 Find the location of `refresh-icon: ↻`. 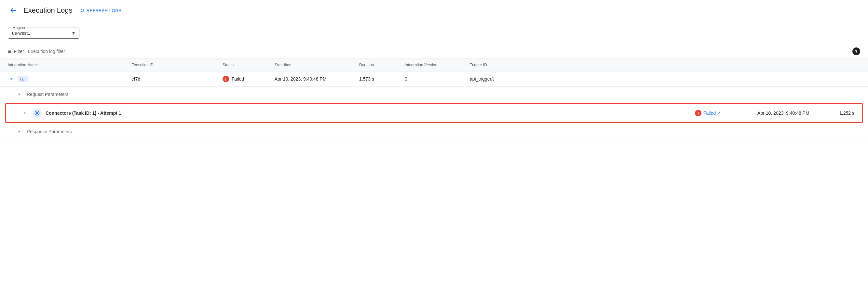

refresh-icon: ↻ is located at coordinates (82, 11).